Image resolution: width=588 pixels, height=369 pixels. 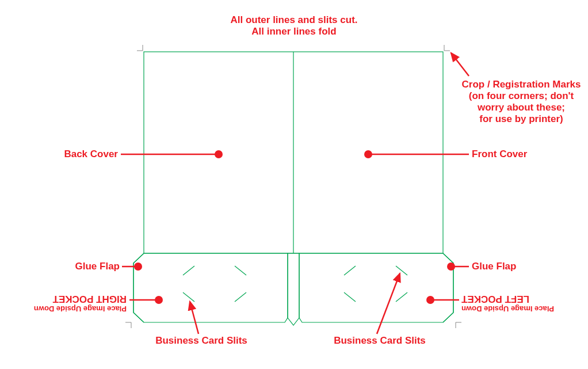 What do you see at coordinates (521, 119) in the screenshot?
I see `crop-marks-label-l4: for use by printer)` at bounding box center [521, 119].